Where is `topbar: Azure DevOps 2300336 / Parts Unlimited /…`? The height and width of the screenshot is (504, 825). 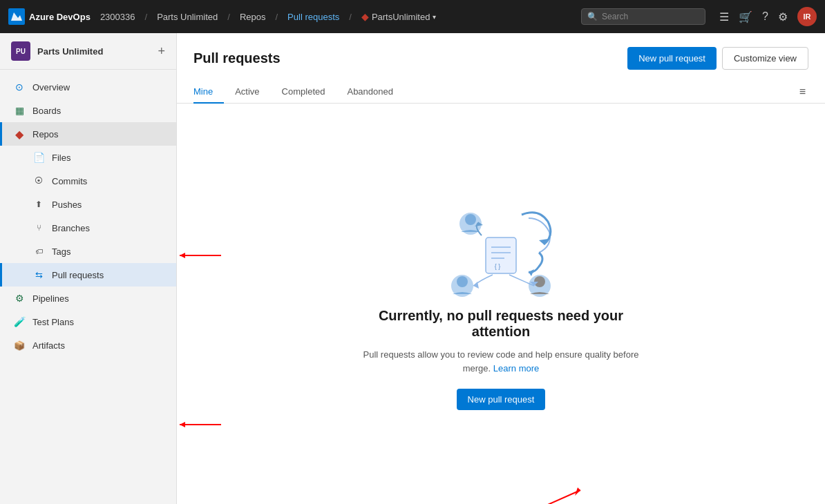 topbar: Azure DevOps 2300336 / Parts Unlimited /… is located at coordinates (413, 17).